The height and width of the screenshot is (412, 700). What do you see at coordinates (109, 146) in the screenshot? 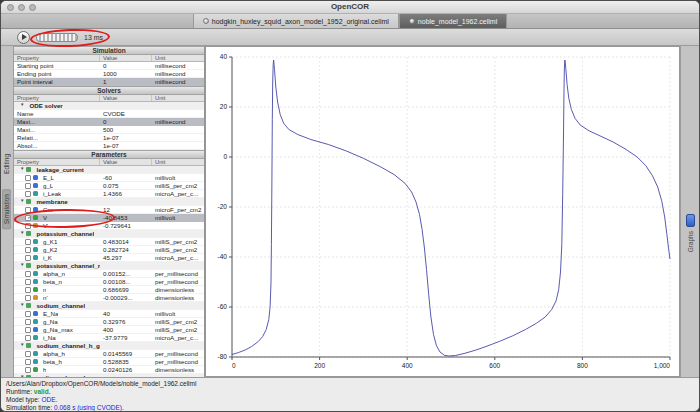
I see `solver-property-row: Absol...1e-07` at bounding box center [109, 146].